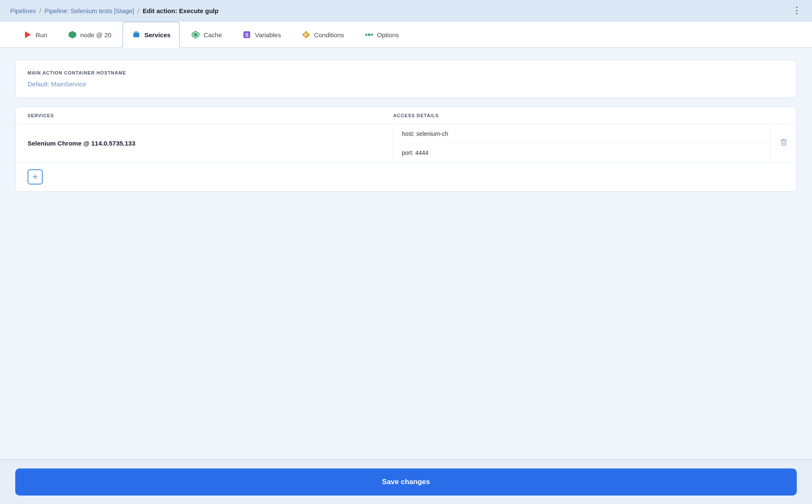 Image resolution: width=812 pixels, height=504 pixels. Describe the element at coordinates (582, 143) in the screenshot. I see `access-details-col: host: selenium-ch port: 4444` at that location.